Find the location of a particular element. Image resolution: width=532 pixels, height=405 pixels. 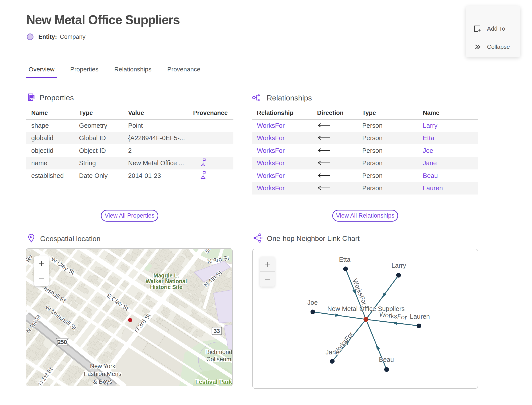

properties-section-title: Properties is located at coordinates (57, 98).